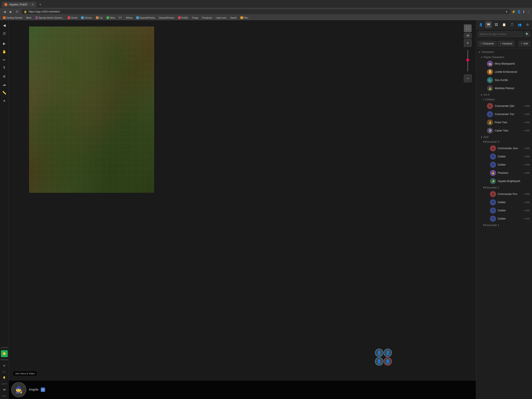  I want to click on panel-tool-table: 📋, so click(504, 25).